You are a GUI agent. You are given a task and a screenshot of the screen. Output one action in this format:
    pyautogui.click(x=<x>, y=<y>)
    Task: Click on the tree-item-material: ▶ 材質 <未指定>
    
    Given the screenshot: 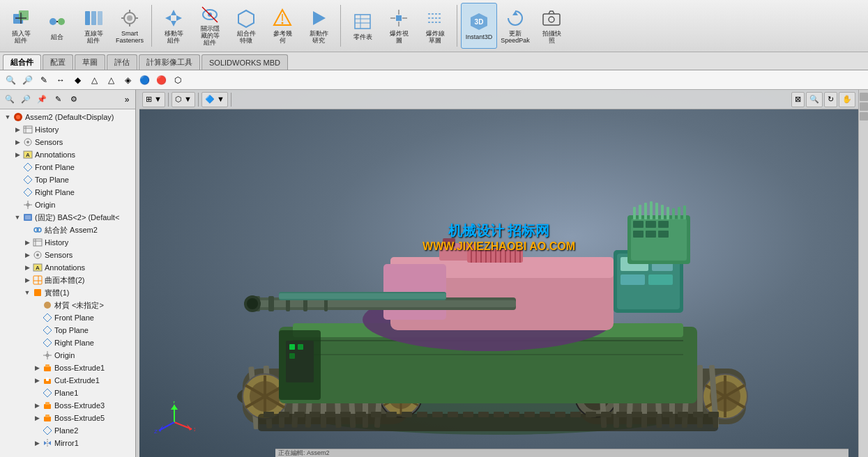 What is the action you would take?
    pyautogui.click(x=68, y=305)
    